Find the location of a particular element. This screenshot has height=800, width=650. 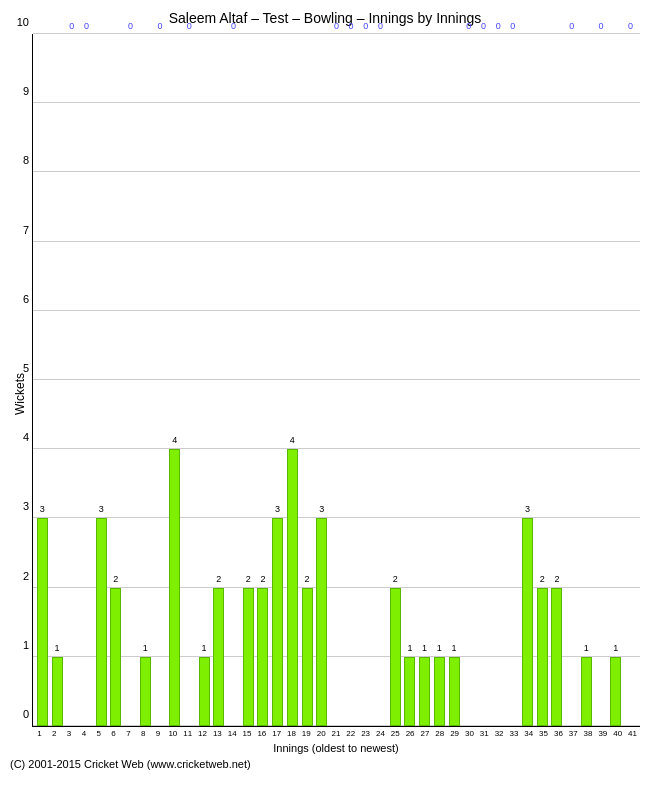

y-tick-label: 5 is located at coordinates (26, 368).